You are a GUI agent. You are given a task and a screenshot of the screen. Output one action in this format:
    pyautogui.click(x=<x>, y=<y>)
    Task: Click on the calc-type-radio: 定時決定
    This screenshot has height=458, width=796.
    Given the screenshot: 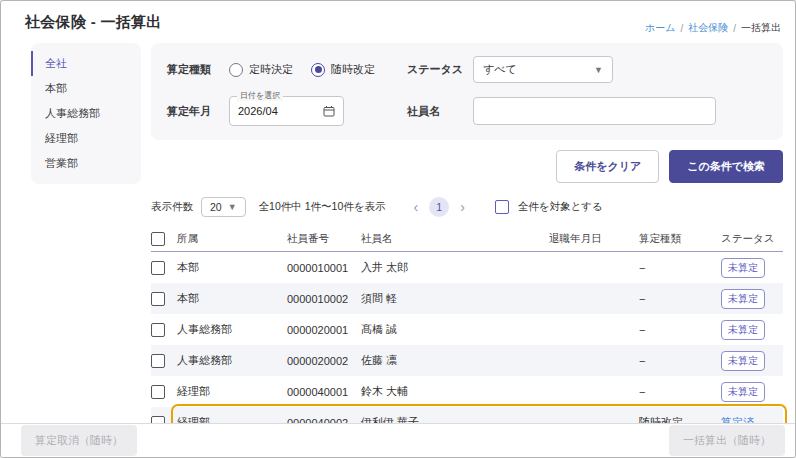 What is the action you would take?
    pyautogui.click(x=261, y=70)
    